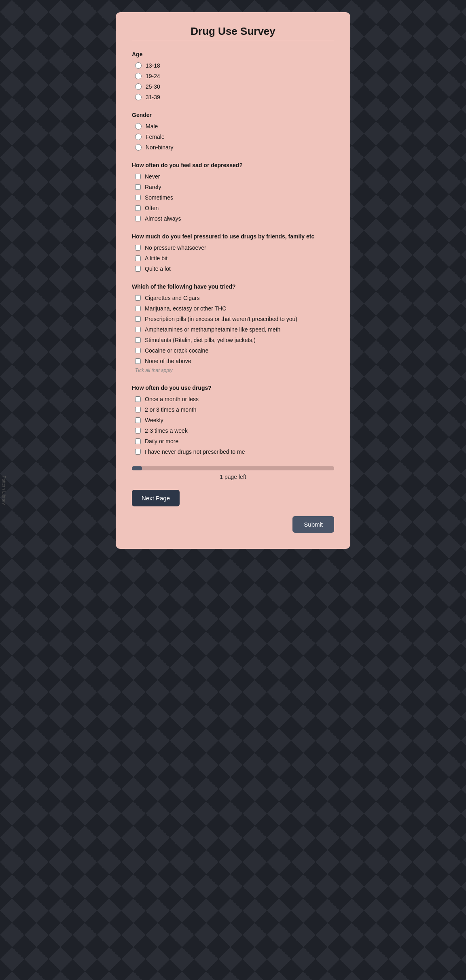 The image size is (466, 980). I want to click on tried-option-prescription-label: Prescription pills (in excess or that we…, so click(221, 319).